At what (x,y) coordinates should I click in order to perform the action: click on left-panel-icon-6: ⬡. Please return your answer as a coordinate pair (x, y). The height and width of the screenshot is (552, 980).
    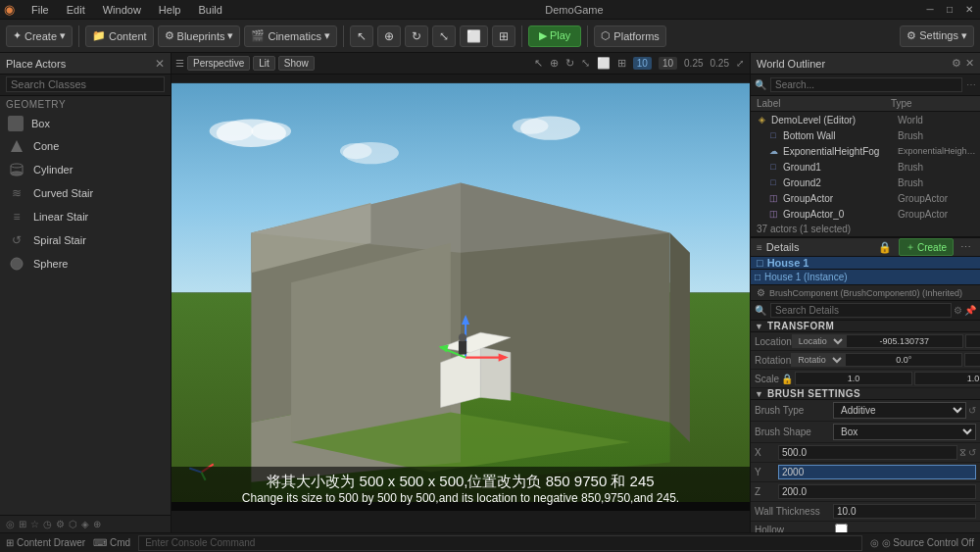
    Looking at the image, I should click on (73, 524).